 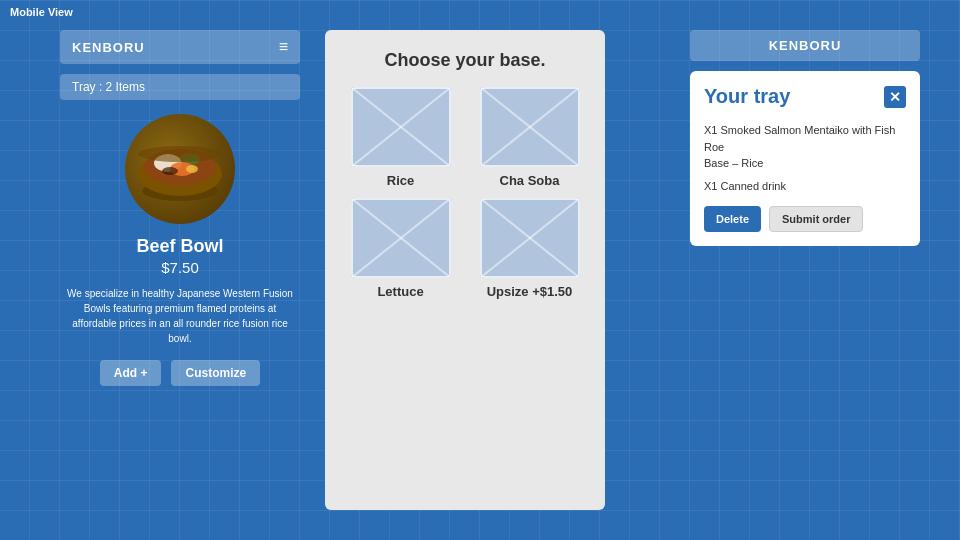 What do you see at coordinates (530, 238) in the screenshot?
I see `base-image-upsize` at bounding box center [530, 238].